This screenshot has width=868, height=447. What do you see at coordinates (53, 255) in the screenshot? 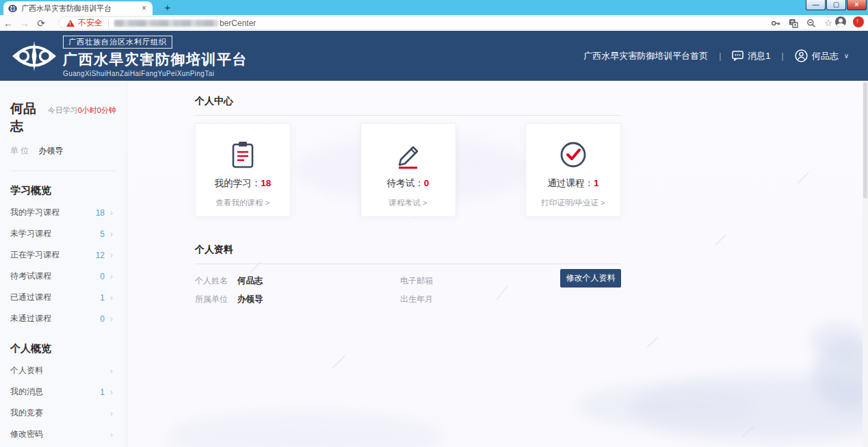
I see `item-label: 正在学习课程` at bounding box center [53, 255].